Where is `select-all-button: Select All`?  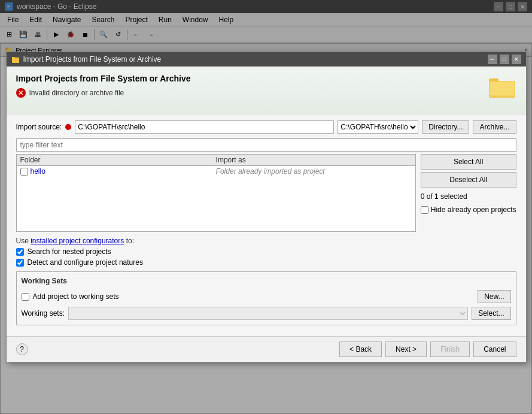
select-all-button: Select All is located at coordinates (469, 162).